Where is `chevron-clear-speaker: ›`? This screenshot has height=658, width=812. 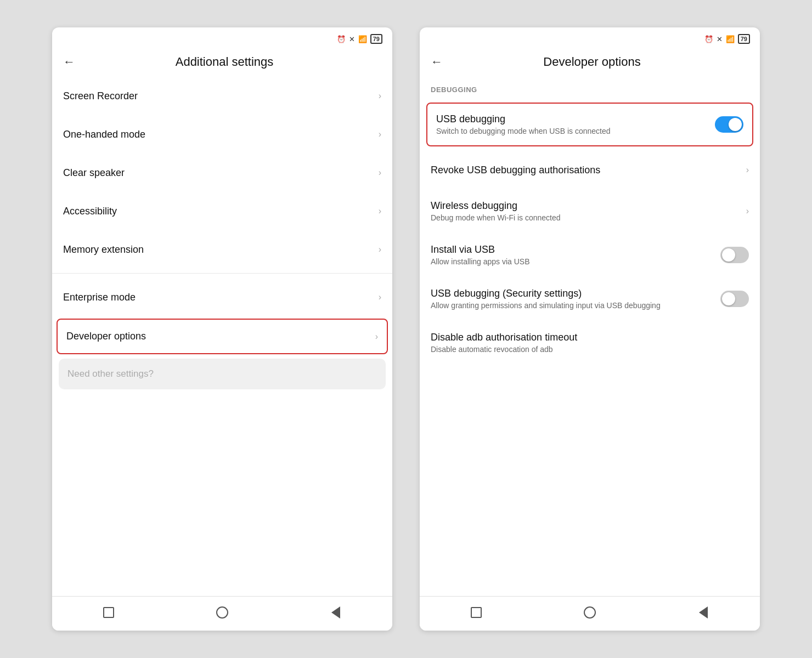
chevron-clear-speaker: › is located at coordinates (380, 173).